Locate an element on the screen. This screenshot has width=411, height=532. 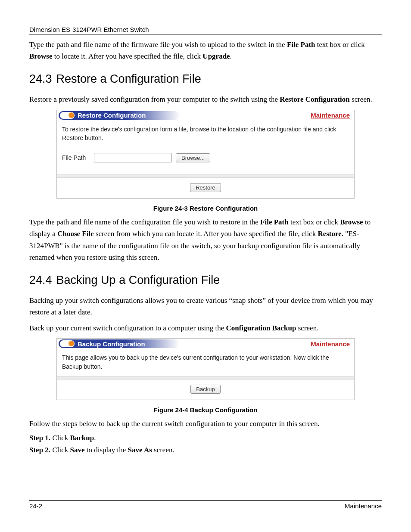
section-title: Backing Up a Configuration File is located at coordinates (138, 280).